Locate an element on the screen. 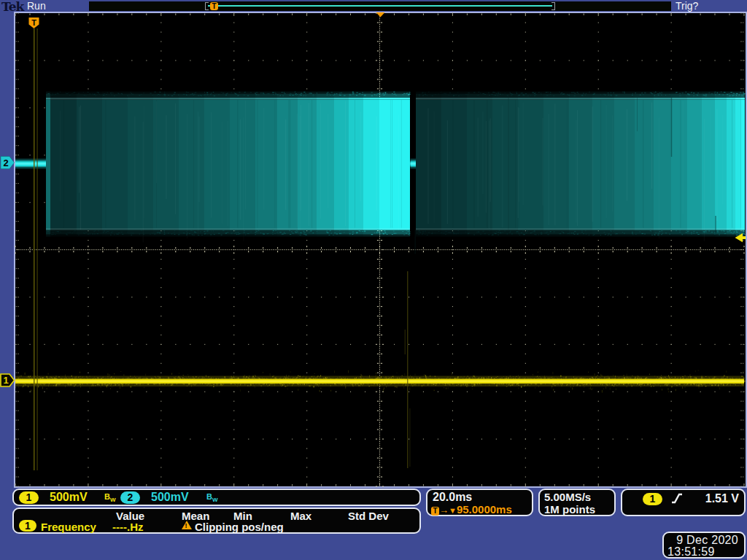  ch2-position-label: 2 is located at coordinates (6, 163).